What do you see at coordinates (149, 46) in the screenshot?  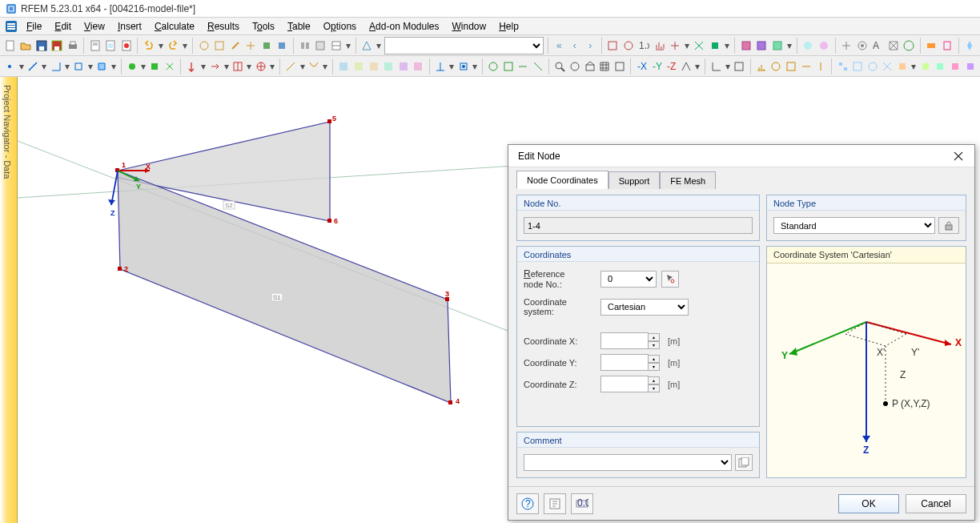 I see `tb-undo` at bounding box center [149, 46].